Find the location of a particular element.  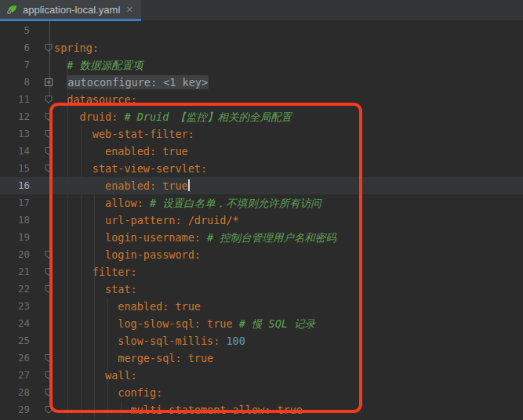

editor-line: 23enabled: true is located at coordinates (262, 306).